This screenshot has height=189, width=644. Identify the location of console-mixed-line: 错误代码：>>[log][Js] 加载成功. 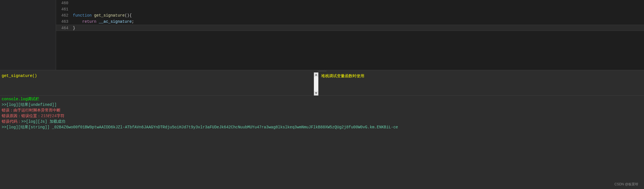
(322, 122).